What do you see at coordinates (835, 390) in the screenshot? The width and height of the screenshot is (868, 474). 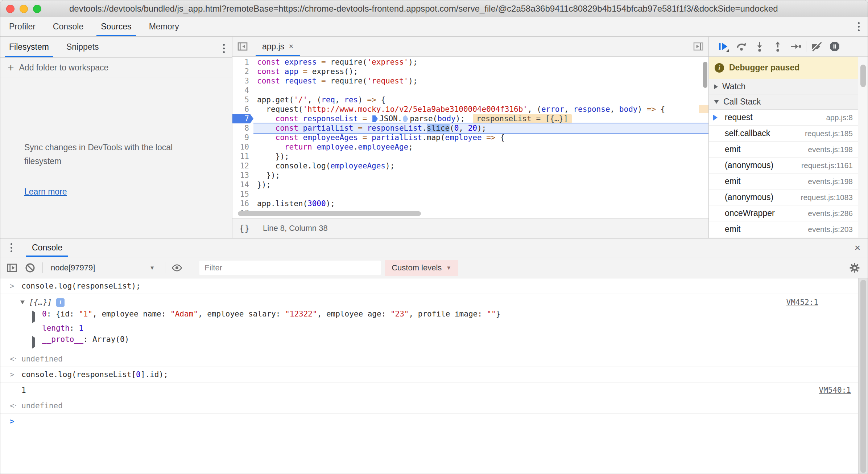 I see `source-link: VM540:1` at bounding box center [835, 390].